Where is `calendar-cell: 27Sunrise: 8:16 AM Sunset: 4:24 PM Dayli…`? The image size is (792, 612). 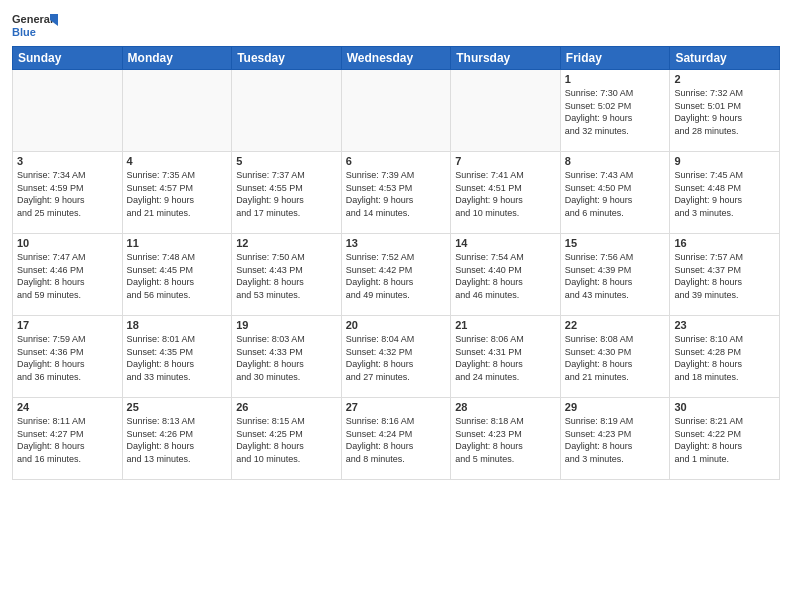
calendar-cell: 27Sunrise: 8:16 AM Sunset: 4:24 PM Dayli… is located at coordinates (396, 439).